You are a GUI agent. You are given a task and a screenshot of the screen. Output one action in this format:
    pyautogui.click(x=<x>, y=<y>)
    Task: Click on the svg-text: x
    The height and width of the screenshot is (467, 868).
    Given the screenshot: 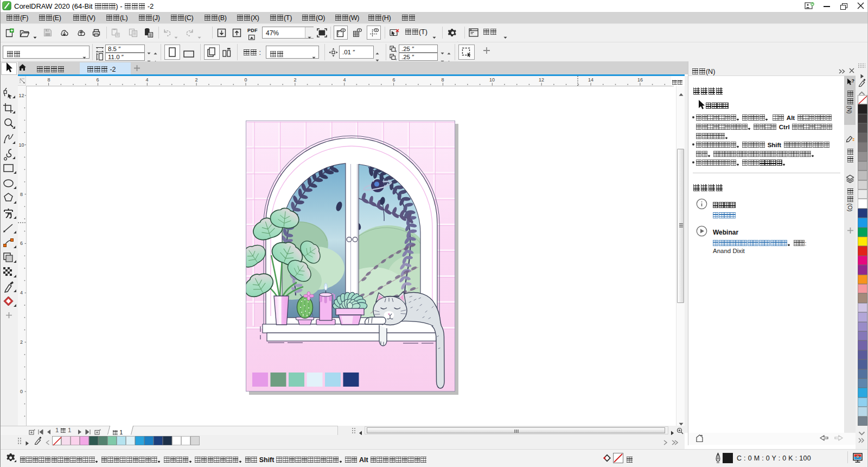 What is the action you would take?
    pyautogui.click(x=396, y=51)
    